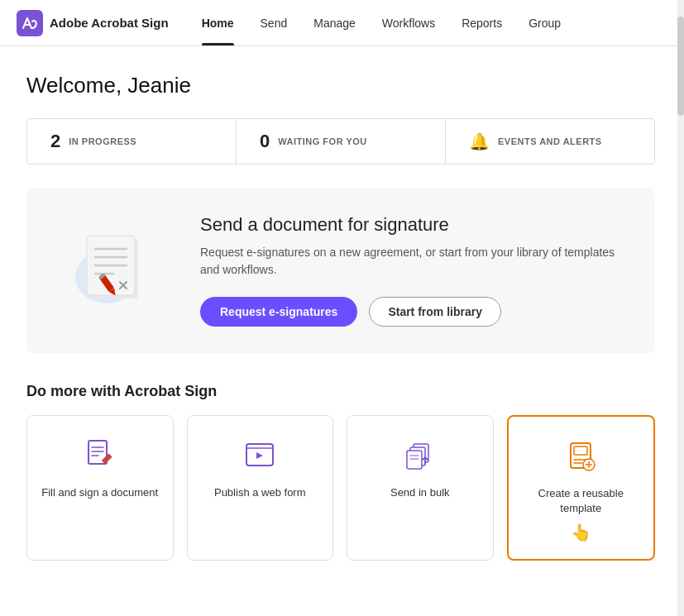  I want to click on nav-item-group: Group, so click(544, 23).